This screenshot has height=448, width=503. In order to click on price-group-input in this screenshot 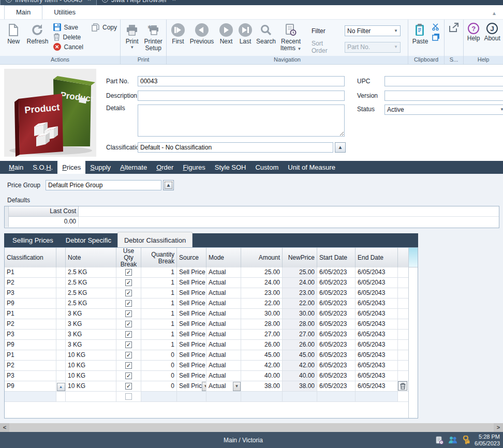, I will do `click(103, 185)`.